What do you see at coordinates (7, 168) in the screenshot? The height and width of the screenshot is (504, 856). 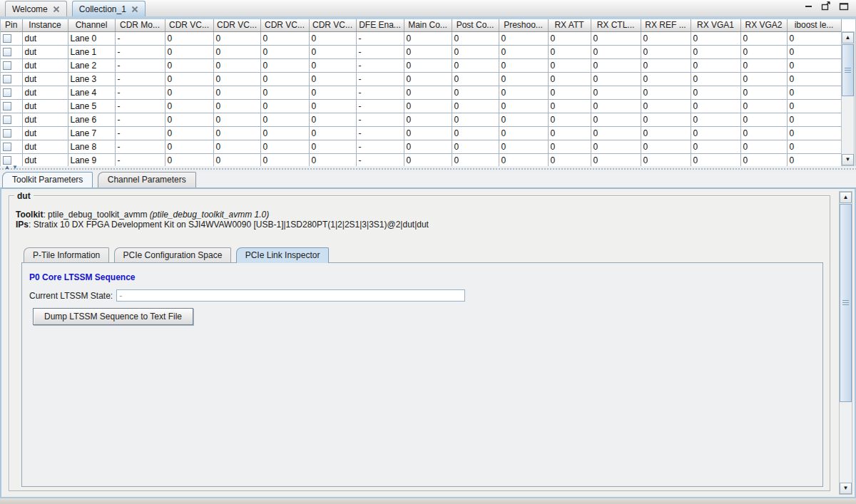 I see `splitter-collapse-icon: ▲` at bounding box center [7, 168].